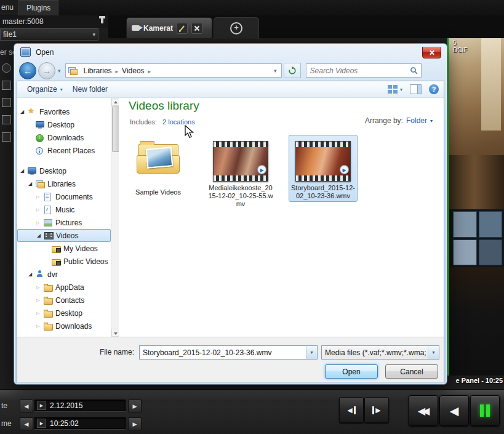 The image size is (504, 434). Describe the element at coordinates (64, 313) in the screenshot. I see `tree-item-desktop: ▷Desktop` at that location.